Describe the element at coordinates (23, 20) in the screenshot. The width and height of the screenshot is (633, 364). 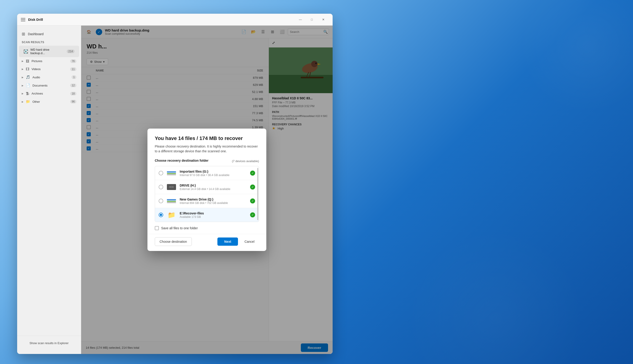
I see `menu-icon` at that location.